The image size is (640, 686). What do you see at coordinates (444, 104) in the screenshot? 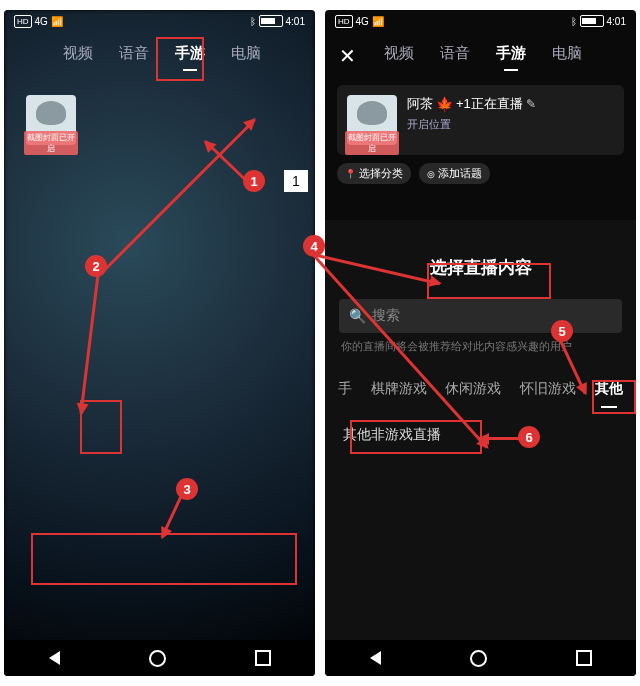
I see `maple-icon: 🍁` at bounding box center [444, 104].